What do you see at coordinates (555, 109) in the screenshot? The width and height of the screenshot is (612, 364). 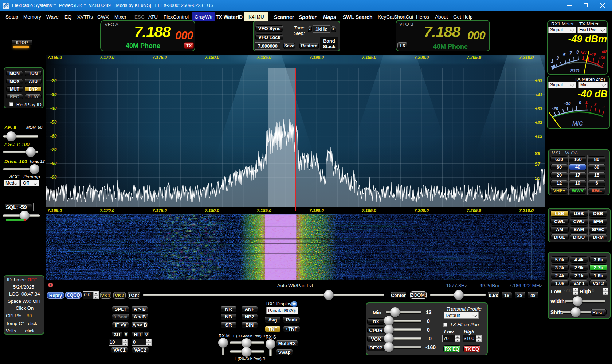 I see `svg-text: -20` at bounding box center [555, 109].